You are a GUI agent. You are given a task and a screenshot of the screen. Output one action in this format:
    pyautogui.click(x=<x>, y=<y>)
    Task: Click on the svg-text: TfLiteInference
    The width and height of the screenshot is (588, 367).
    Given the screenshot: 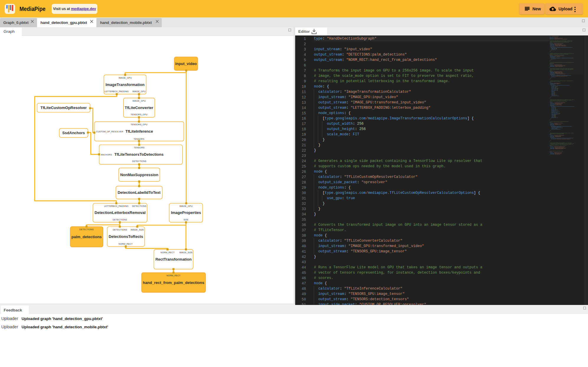 What is the action you would take?
    pyautogui.click(x=139, y=131)
    